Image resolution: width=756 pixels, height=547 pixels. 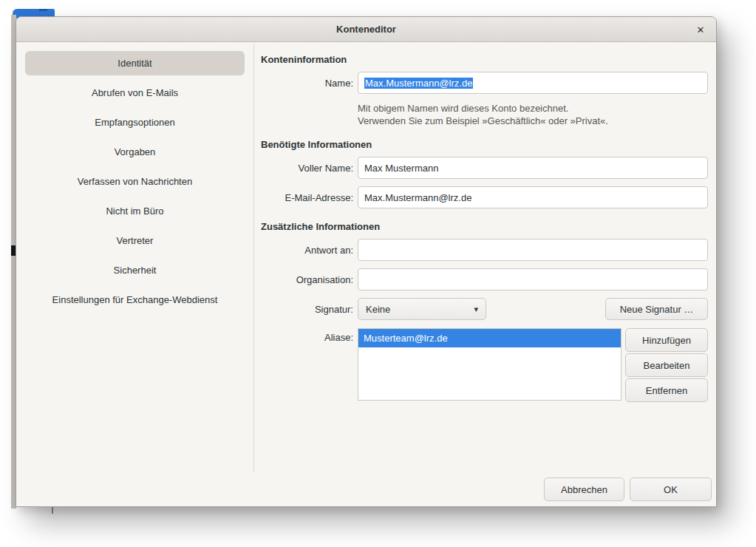 I want to click on full-name-input: Max Mustermann, so click(x=533, y=168).